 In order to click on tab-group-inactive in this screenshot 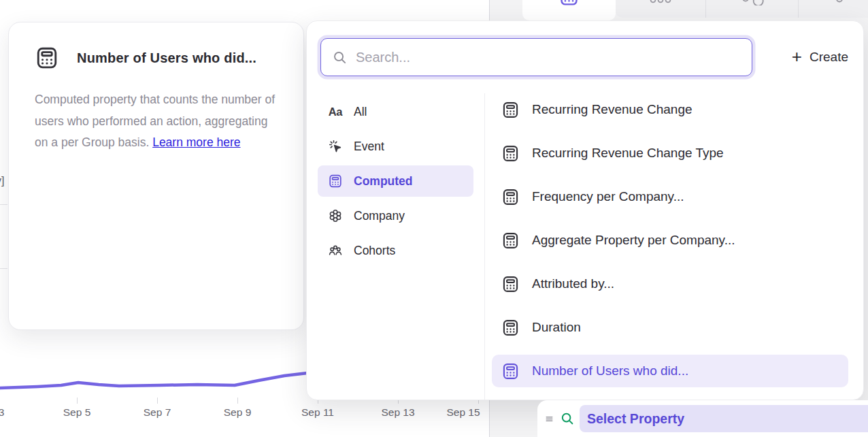, I will do `click(741, 9)`.